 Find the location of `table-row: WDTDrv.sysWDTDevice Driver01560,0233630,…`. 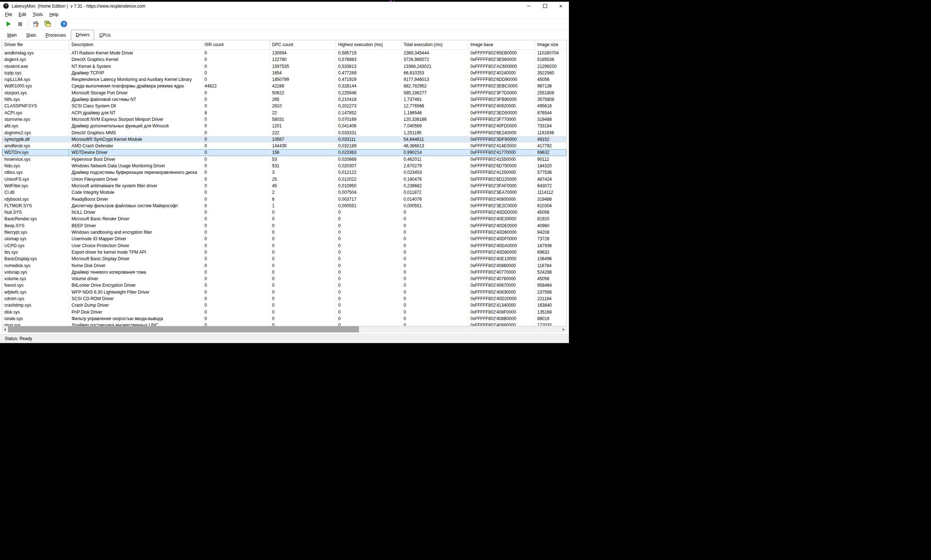

table-row: WDTDrv.sysWDTDevice Driver01560,0233630,… is located at coordinates (284, 152).